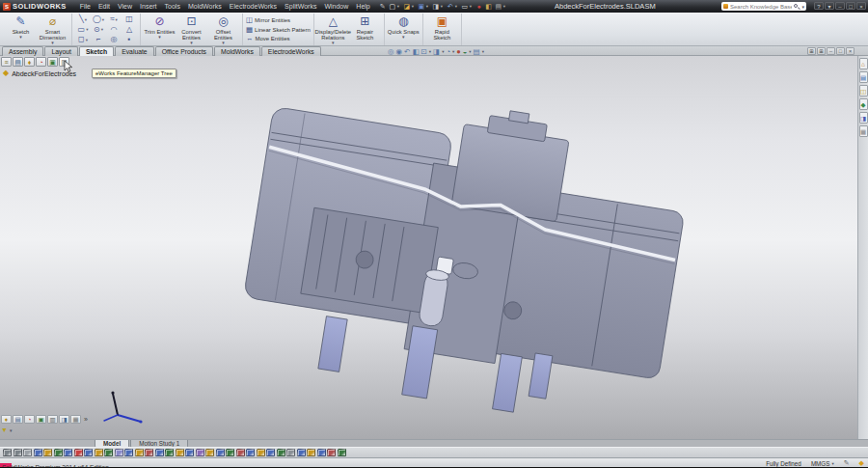 This screenshot has height=468, width=868. What do you see at coordinates (41, 419) in the screenshot?
I see `panel-icon-4: ▣` at bounding box center [41, 419].